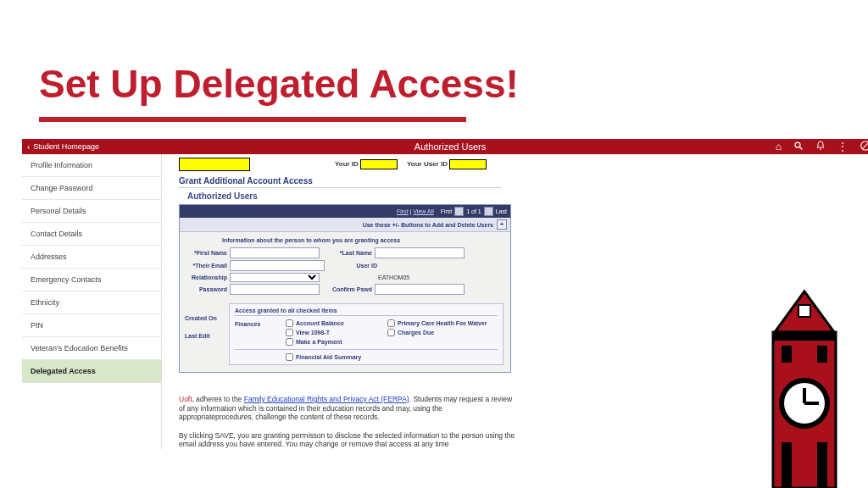  What do you see at coordinates (428, 225) in the screenshot?
I see `add-delete-hint: Use these +/- Buttons to Add and Delete …` at bounding box center [428, 225].